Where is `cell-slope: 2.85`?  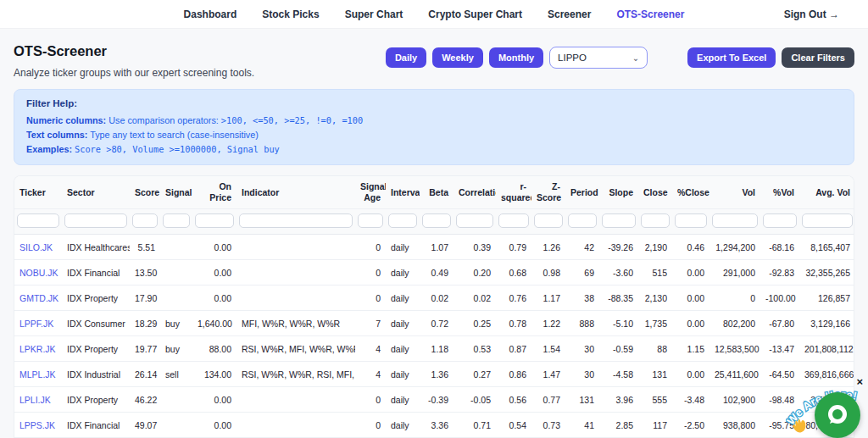 cell-slope: 2.85 is located at coordinates (619, 425).